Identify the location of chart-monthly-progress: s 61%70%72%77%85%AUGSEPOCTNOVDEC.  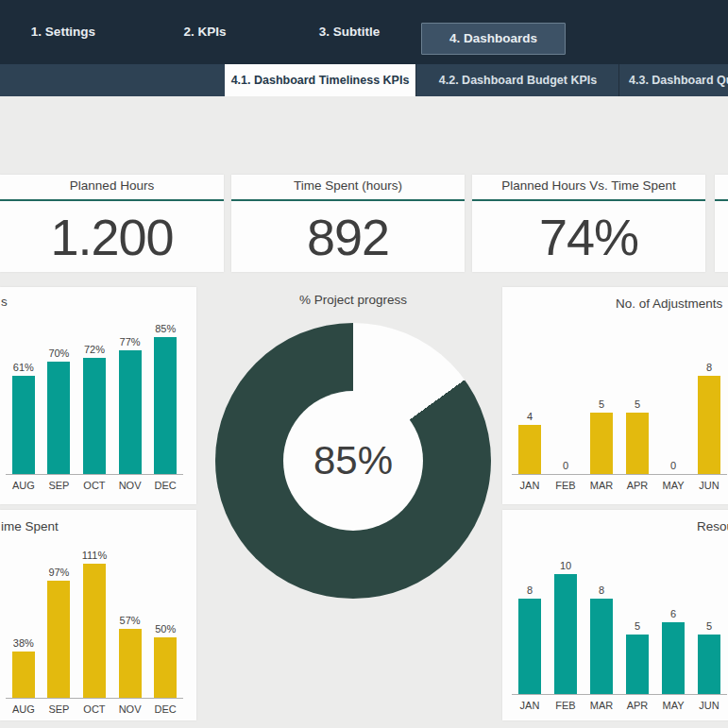
(98, 396).